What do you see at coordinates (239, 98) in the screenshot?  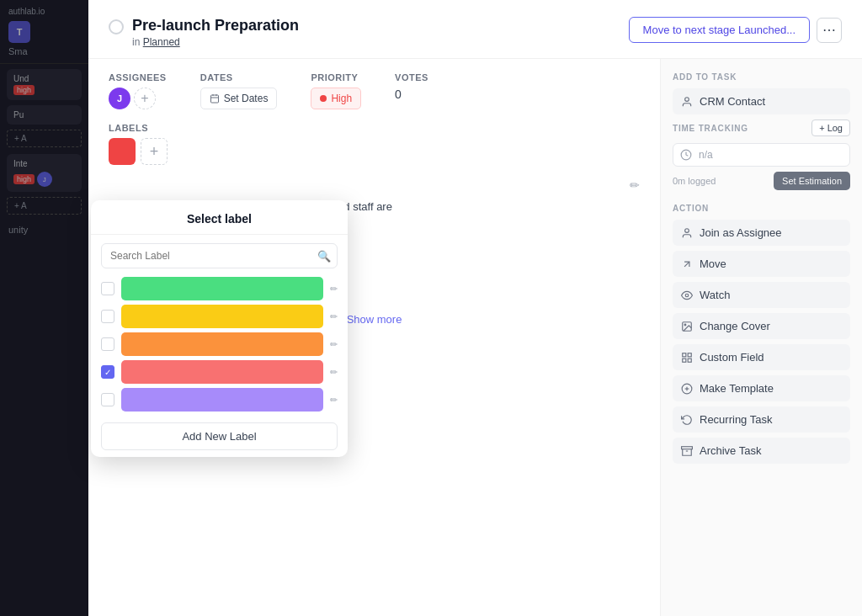 I see `set-dates-button: Set Dates` at bounding box center [239, 98].